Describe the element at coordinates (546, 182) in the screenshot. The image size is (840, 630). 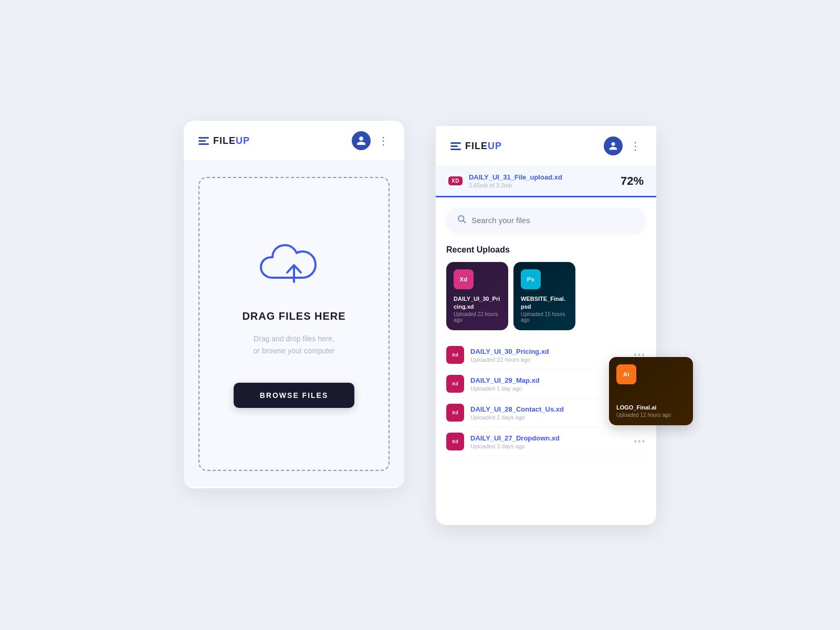
I see `upload-progress-bar: XD DAILY_UI_31_File_upload.xd 2.65mb of …` at that location.